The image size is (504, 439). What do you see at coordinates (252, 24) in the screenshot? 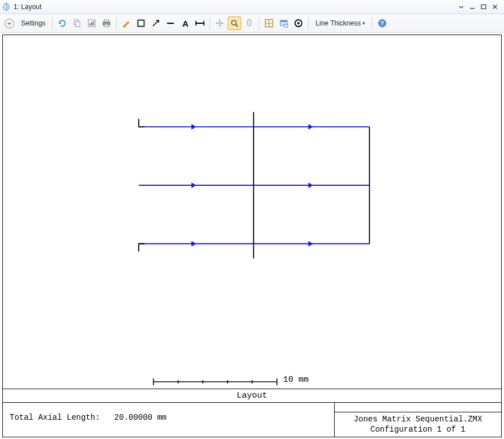
I see `toolbar: Settings` at bounding box center [252, 24].